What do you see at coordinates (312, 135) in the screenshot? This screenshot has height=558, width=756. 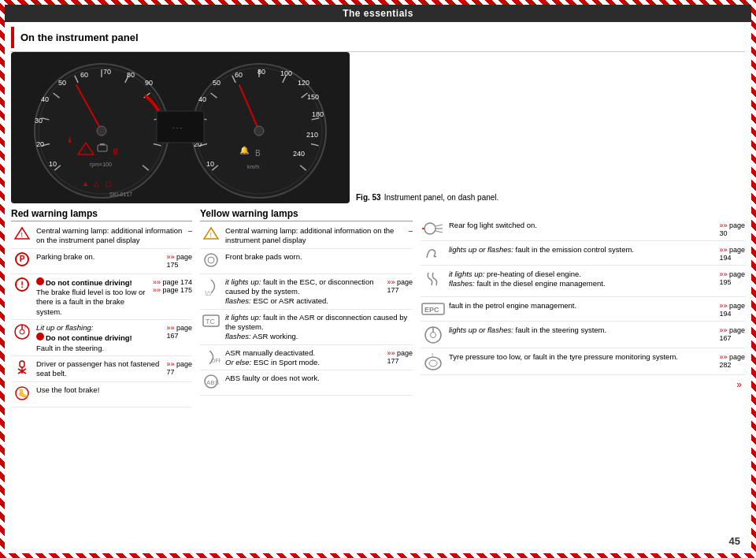 I see `svg-text: 210` at bounding box center [312, 135].